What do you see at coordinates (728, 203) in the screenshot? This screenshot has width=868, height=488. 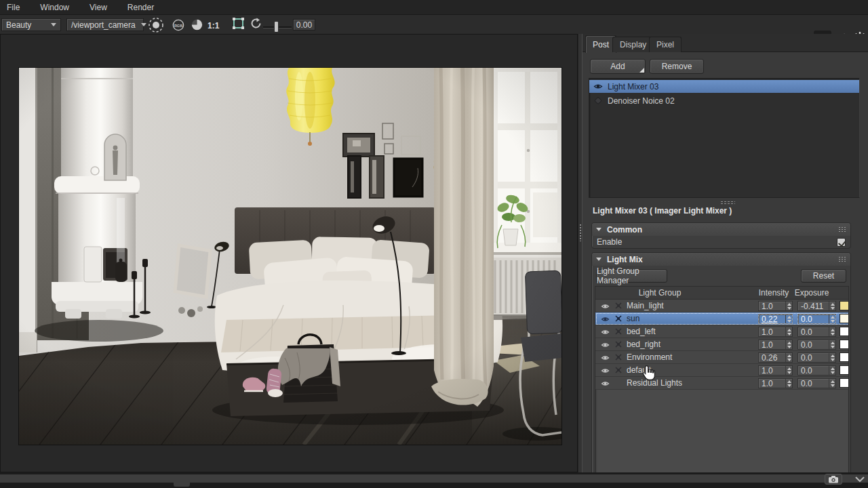 I see `list-splitter-grip` at bounding box center [728, 203].